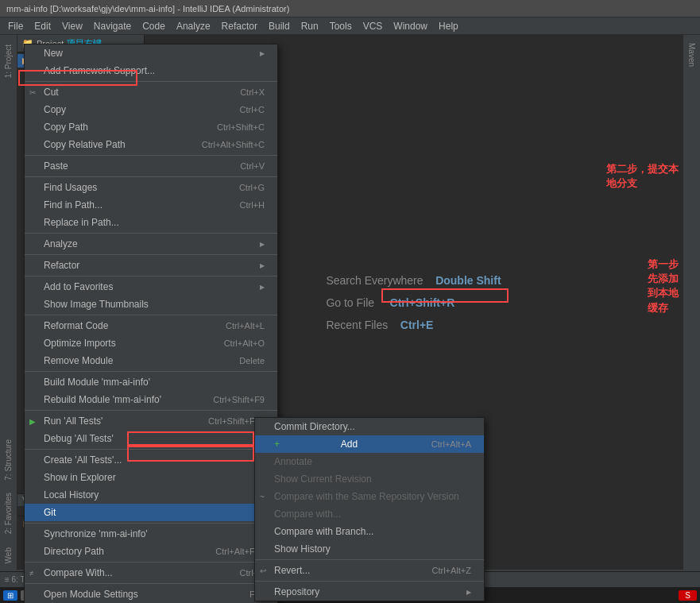 This screenshot has width=700, height=603. Describe the element at coordinates (245, 343) in the screenshot. I see `optimize-shortcut: Ctrl+Alt+O` at that location.